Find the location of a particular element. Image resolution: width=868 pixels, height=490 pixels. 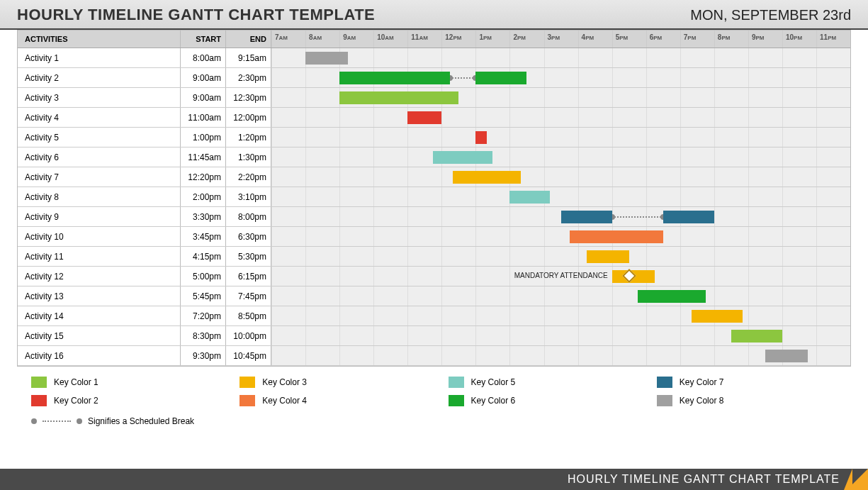

end-time: 6:15pm is located at coordinates (249, 277).